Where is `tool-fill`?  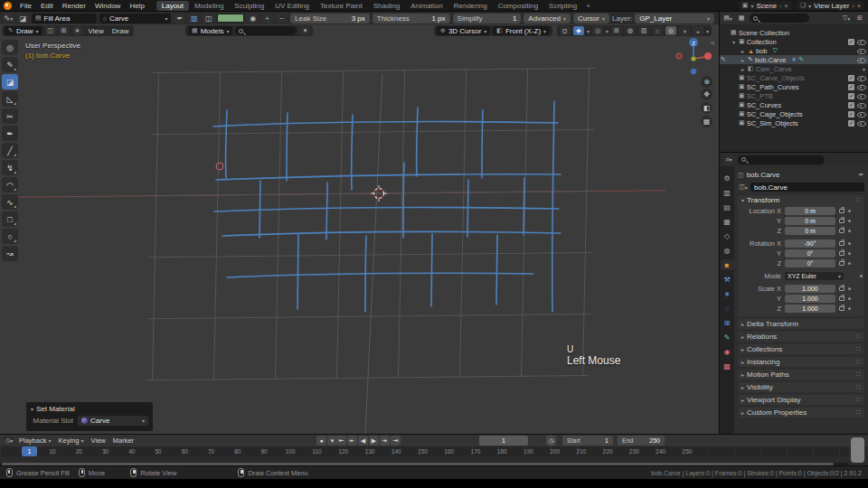 tool-fill is located at coordinates (10, 81).